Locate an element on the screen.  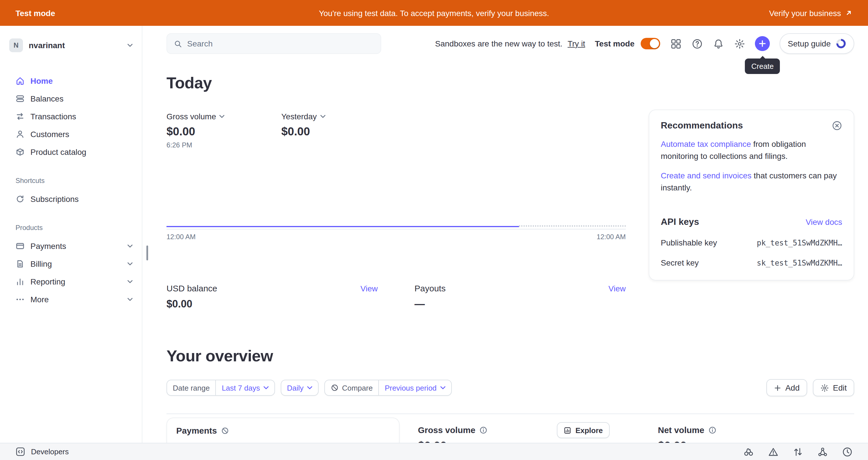
overview-heading: Your overview is located at coordinates (510, 356).